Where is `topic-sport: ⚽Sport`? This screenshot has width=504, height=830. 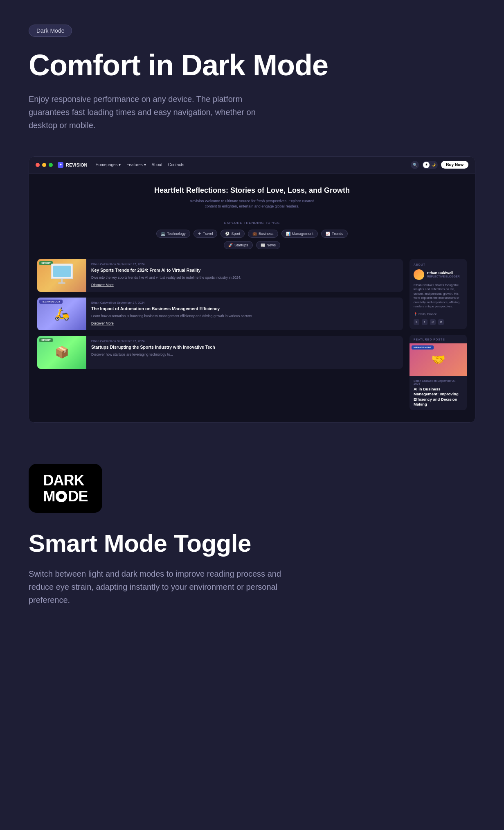
topic-sport: ⚽Sport is located at coordinates (232, 234).